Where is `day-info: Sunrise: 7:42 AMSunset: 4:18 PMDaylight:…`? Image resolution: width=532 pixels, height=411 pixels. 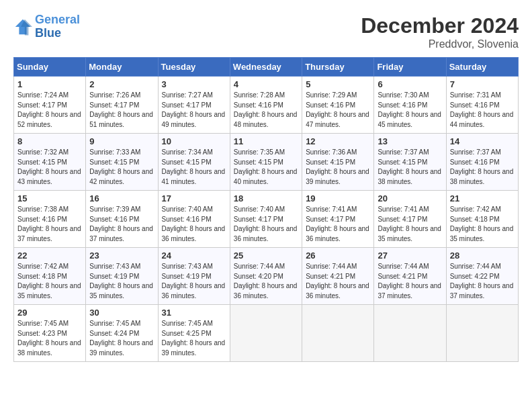
day-info: Sunrise: 7:42 AMSunset: 4:18 PMDaylight:… is located at coordinates (50, 281).